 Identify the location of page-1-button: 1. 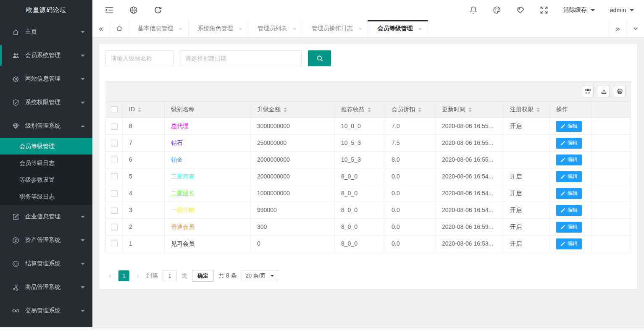
(124, 276).